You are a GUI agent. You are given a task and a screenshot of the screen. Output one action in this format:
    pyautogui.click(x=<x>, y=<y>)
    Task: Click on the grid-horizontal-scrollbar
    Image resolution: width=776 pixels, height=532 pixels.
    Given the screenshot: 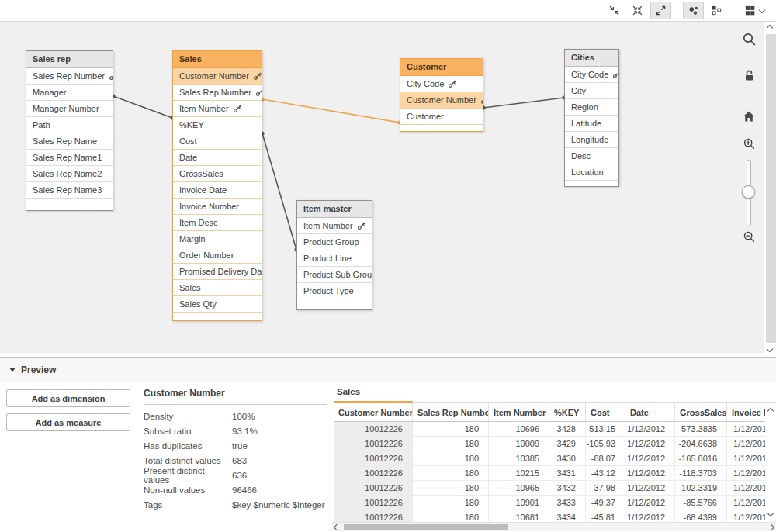 What is the action you would take?
    pyautogui.click(x=554, y=527)
    